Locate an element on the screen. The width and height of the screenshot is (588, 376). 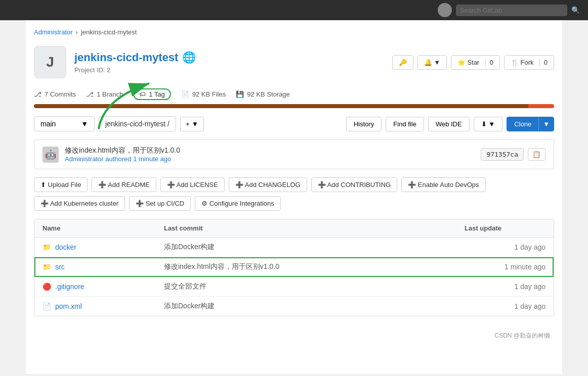
commit-author-line: Administrator authored 1 minute ago is located at coordinates (122, 159).